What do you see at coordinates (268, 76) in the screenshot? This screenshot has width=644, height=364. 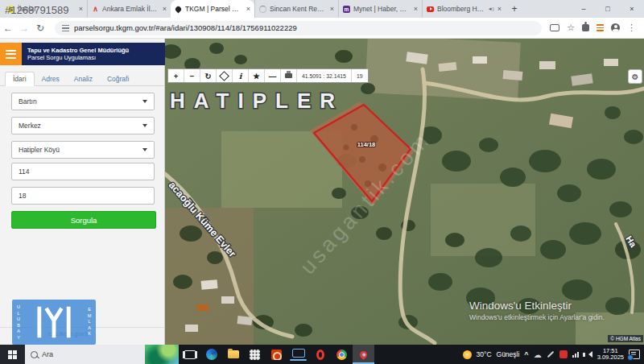 I see `map-toolbar: + − ↻ i ★ — 41.5091 : 32.1415 19` at bounding box center [268, 76].